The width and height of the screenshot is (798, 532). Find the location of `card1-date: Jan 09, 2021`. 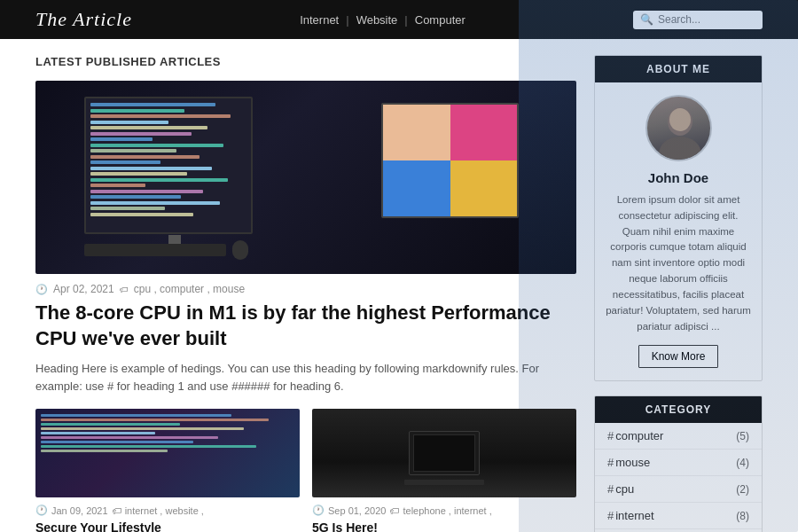

card1-date: Jan 09, 2021 is located at coordinates (80, 511).